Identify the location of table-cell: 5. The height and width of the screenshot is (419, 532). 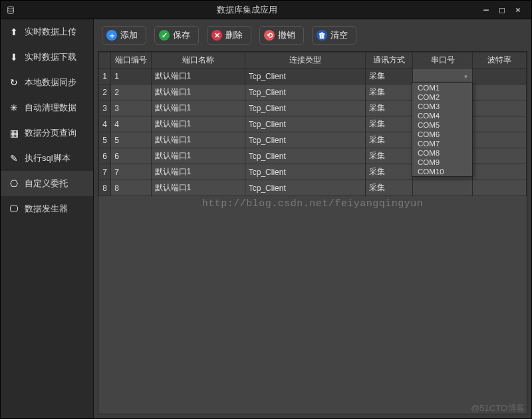
(131, 140).